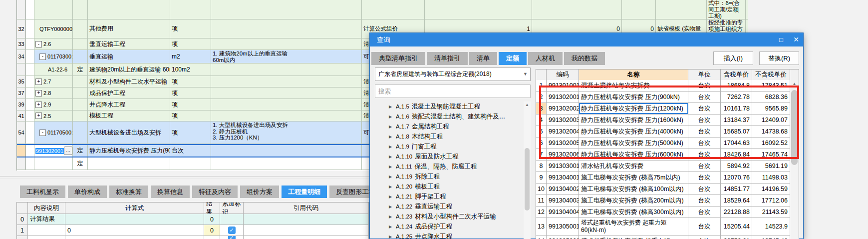 This screenshot has width=868, height=239. I want to click on detail-row-2-partial: ✓, so click(193, 238).